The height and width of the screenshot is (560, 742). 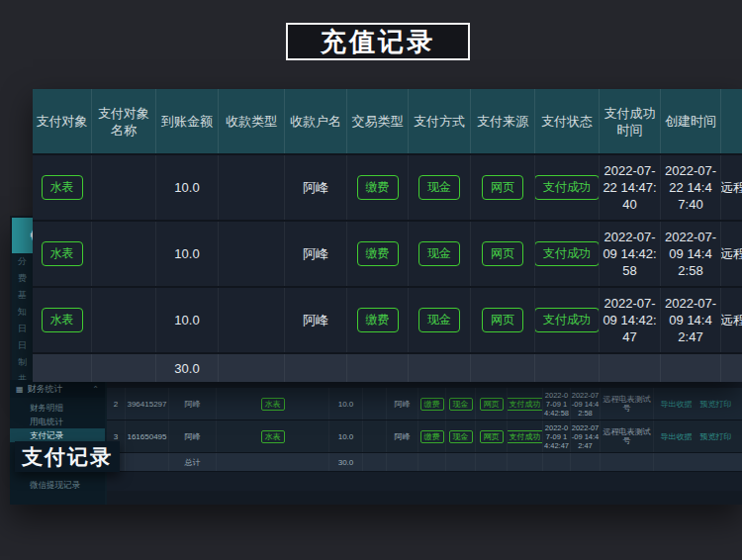 I want to click on col-header: 支付来源, so click(x=503, y=121).